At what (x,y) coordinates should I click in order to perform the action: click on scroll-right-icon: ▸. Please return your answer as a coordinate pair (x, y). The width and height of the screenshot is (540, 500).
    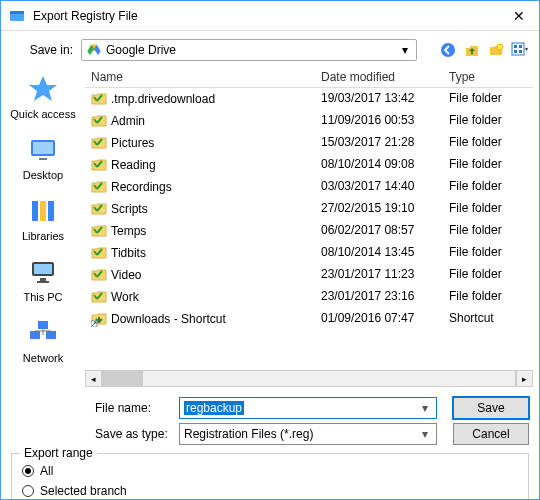
    Looking at the image, I should click on (524, 378).